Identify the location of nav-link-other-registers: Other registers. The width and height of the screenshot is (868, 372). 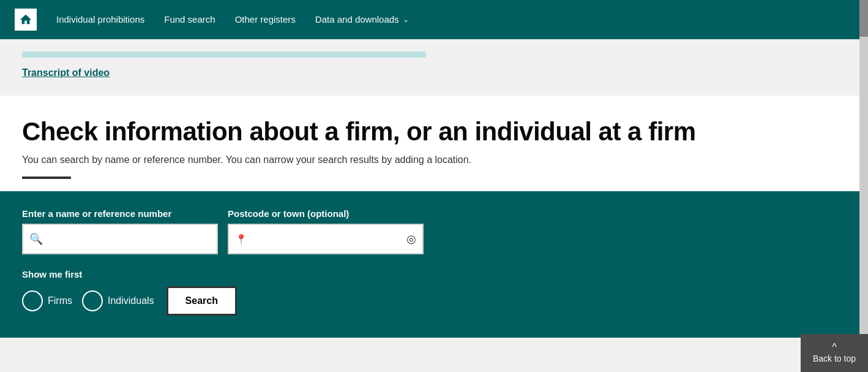
(266, 20).